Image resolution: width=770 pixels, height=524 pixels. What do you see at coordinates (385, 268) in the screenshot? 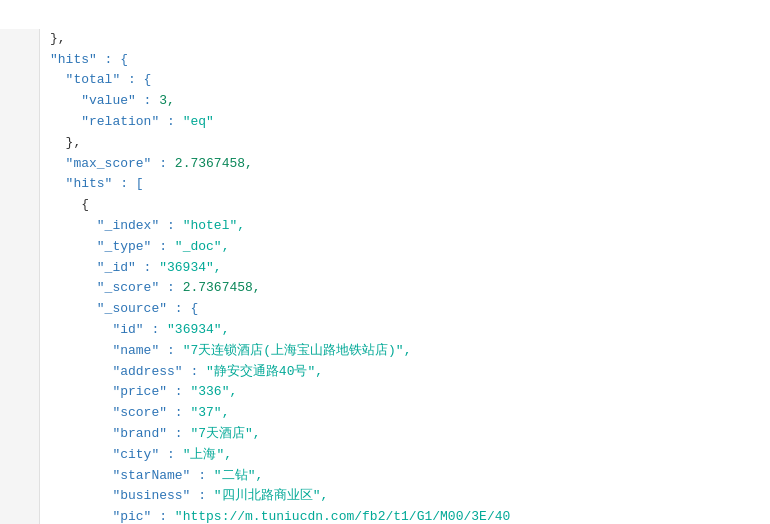
I see `code-line: "_id" : "36934",` at bounding box center [385, 268].